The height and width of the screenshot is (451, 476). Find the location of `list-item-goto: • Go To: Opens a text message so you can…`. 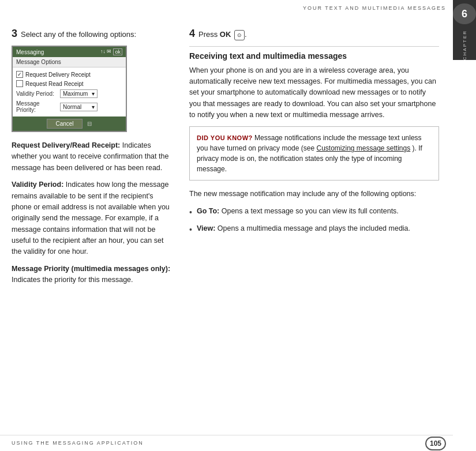

list-item-goto: • Go To: Opens a text message so you can… is located at coordinates (314, 212).